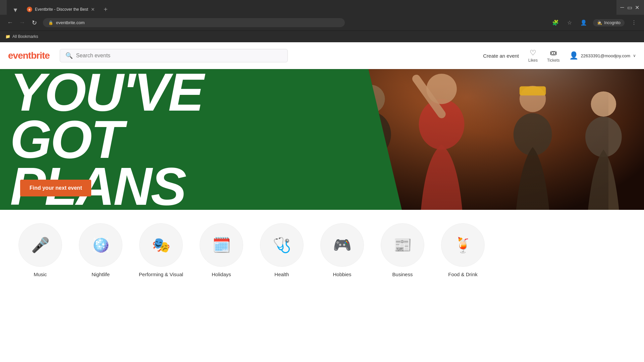 The image size is (644, 362). Describe the element at coordinates (198, 23) in the screenshot. I see `url-text: eventbrite.com` at that location.